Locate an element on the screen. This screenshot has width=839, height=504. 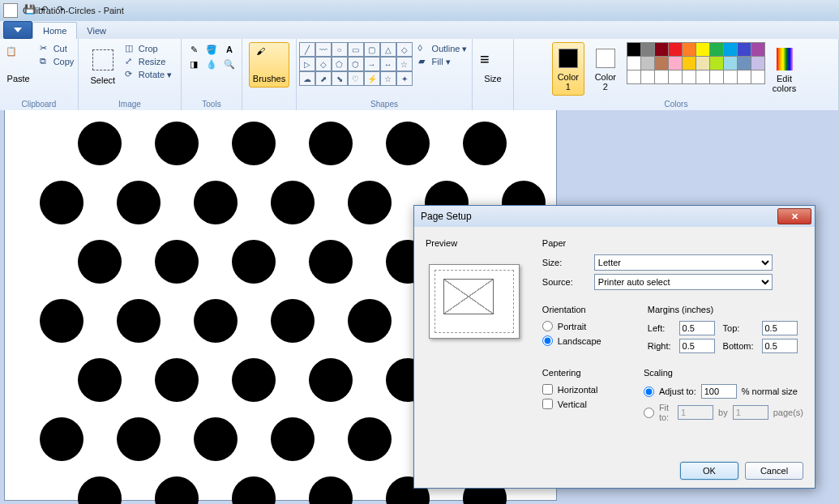
landscape-radio is located at coordinates (548, 340).